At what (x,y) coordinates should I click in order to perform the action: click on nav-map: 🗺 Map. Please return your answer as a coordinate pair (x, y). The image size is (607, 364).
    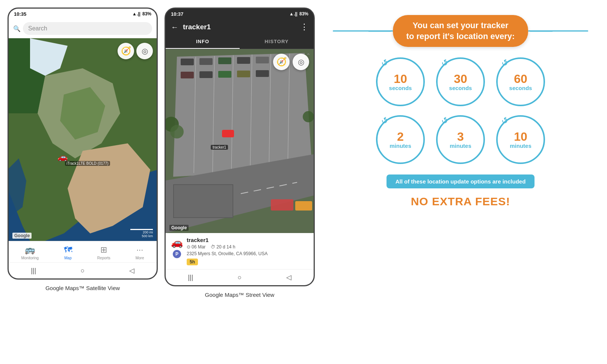
    Looking at the image, I should click on (68, 253).